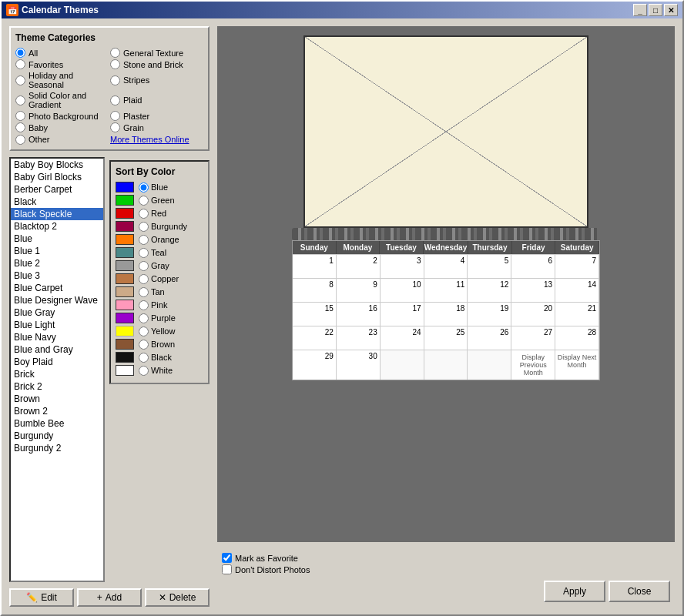 The height and width of the screenshot is (616, 684). What do you see at coordinates (57, 362) in the screenshot?
I see `list-item: Boy Plaid` at bounding box center [57, 362].